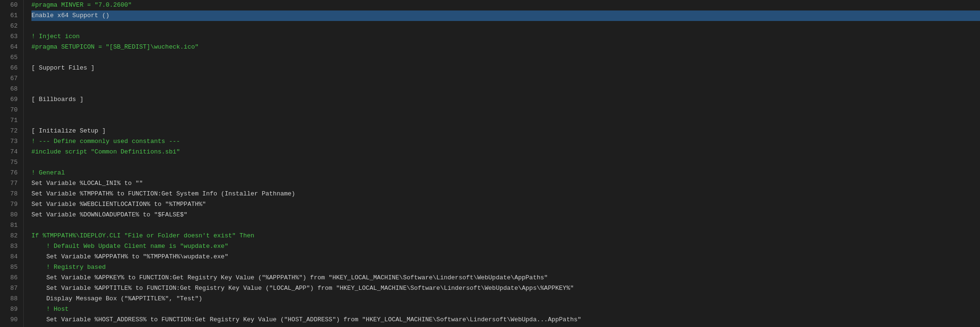 The width and height of the screenshot is (980, 327). I want to click on line-number-69: 69, so click(9, 100).